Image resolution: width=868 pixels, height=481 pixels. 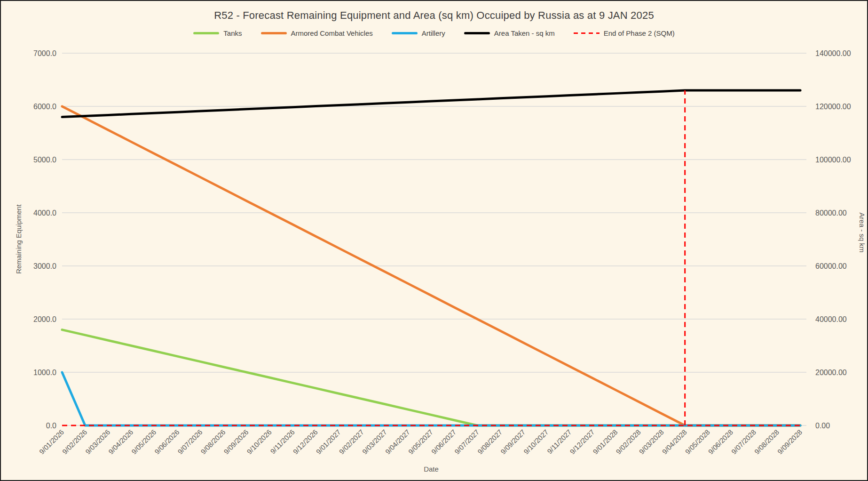 What do you see at coordinates (628, 441) in the screenshot?
I see `x-tick-label: 9/02/2028` at bounding box center [628, 441].